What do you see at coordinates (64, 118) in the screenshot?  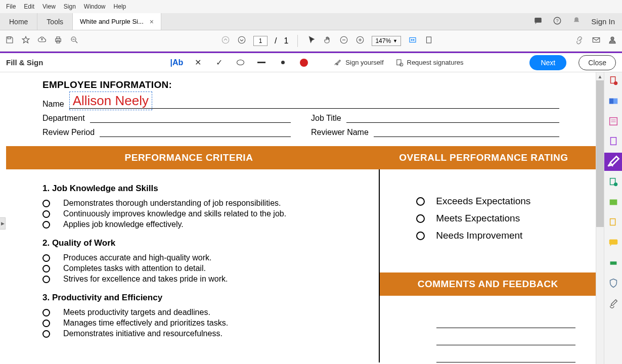 I see `department-label: Department` at bounding box center [64, 118].